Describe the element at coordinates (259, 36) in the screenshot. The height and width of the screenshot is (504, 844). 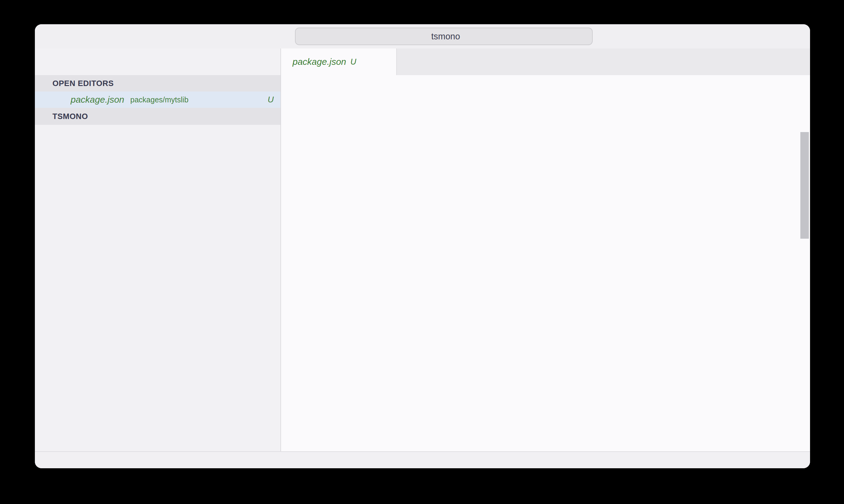
I see `back-icon` at that location.